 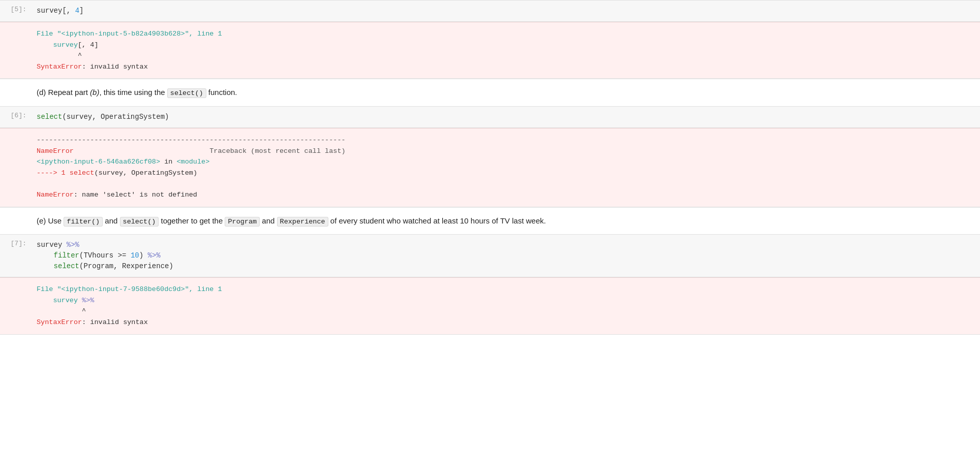 I want to click on output-token: "<ipython-input-7-9588be60dc9d>", so click(x=123, y=290).